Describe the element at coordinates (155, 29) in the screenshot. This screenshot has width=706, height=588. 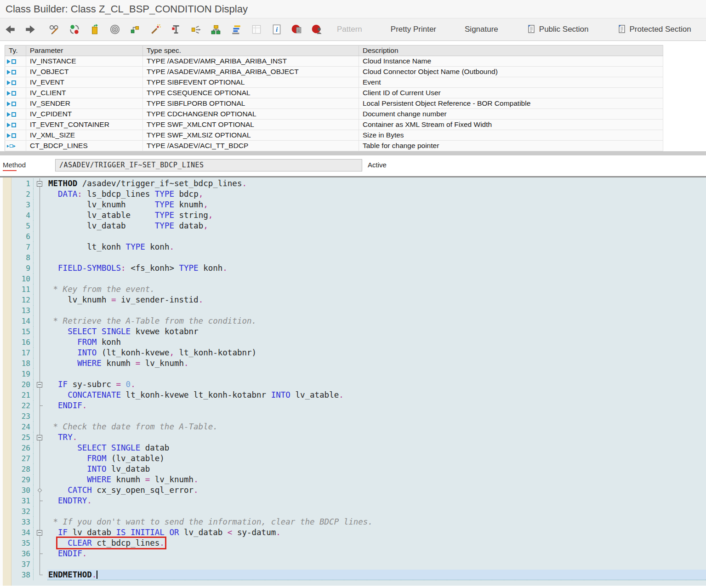
I see `pattern-wand-icon` at that location.